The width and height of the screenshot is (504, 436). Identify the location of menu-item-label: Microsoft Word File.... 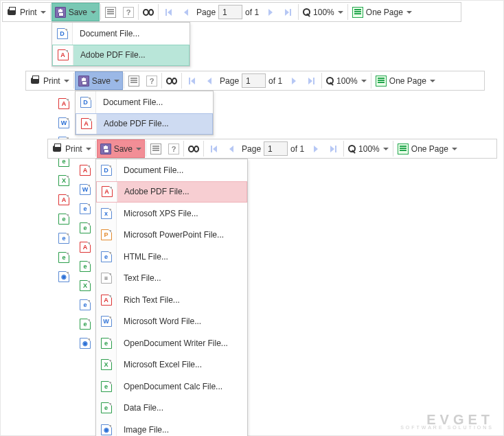
(163, 321).